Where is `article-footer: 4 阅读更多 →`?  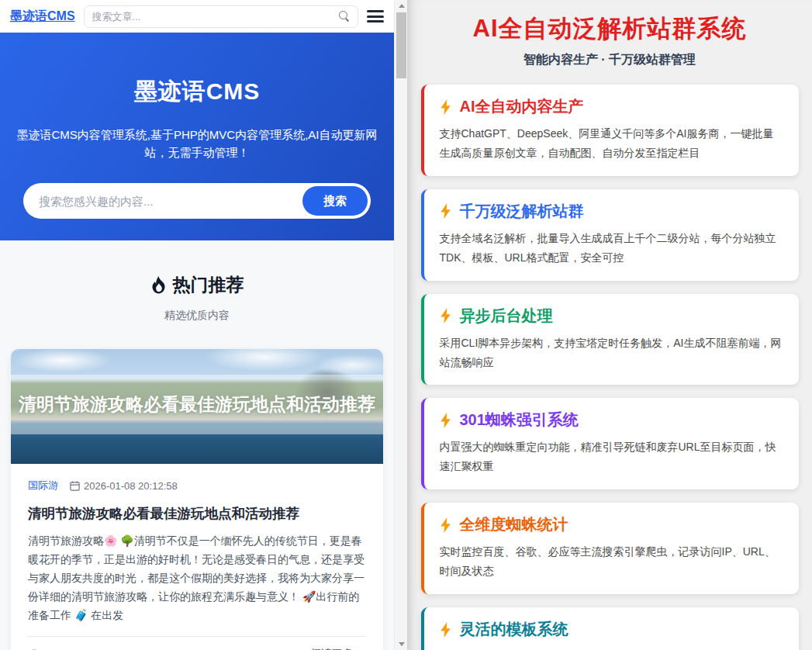
article-footer: 4 阅读更多 → is located at coordinates (197, 648).